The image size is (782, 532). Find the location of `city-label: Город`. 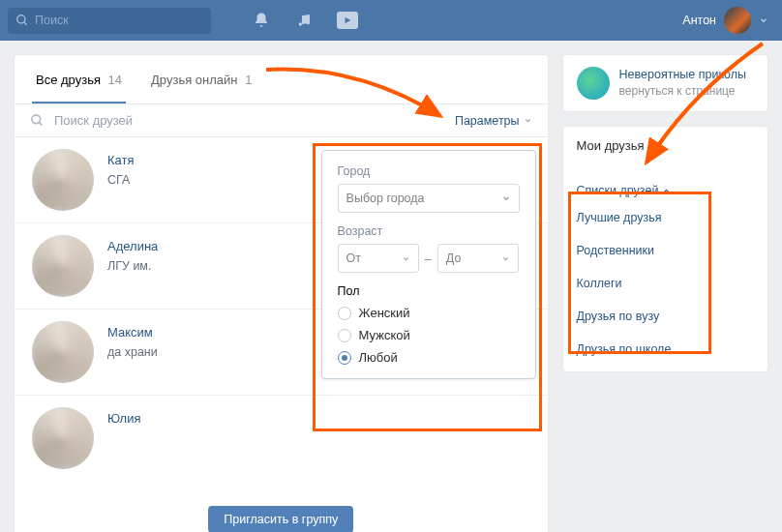

city-label: Город is located at coordinates (429, 171).